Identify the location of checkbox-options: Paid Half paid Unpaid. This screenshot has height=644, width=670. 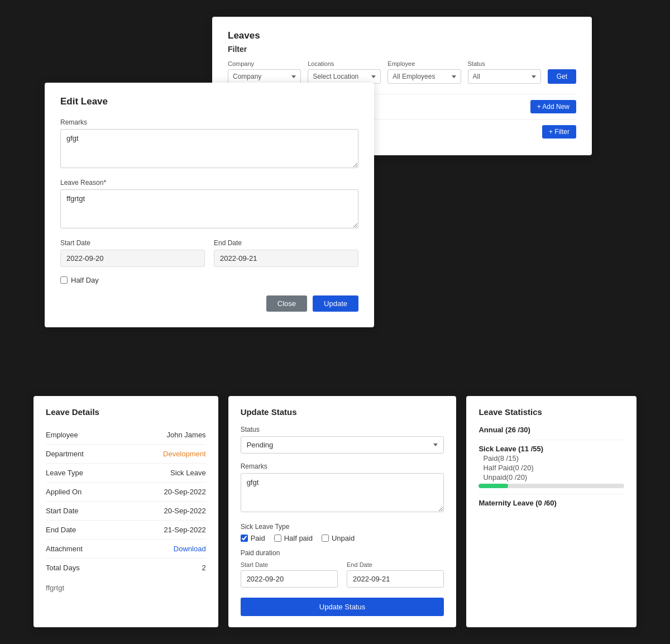
(343, 538).